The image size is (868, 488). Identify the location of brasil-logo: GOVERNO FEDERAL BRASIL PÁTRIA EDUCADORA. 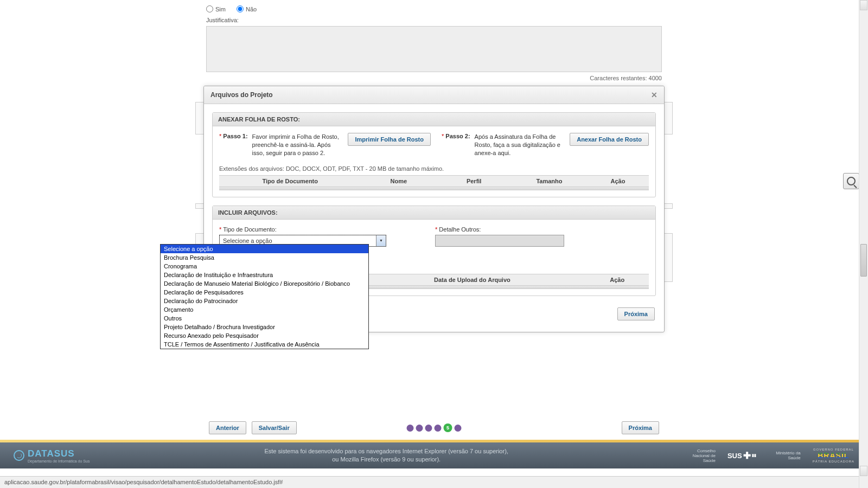
(833, 455).